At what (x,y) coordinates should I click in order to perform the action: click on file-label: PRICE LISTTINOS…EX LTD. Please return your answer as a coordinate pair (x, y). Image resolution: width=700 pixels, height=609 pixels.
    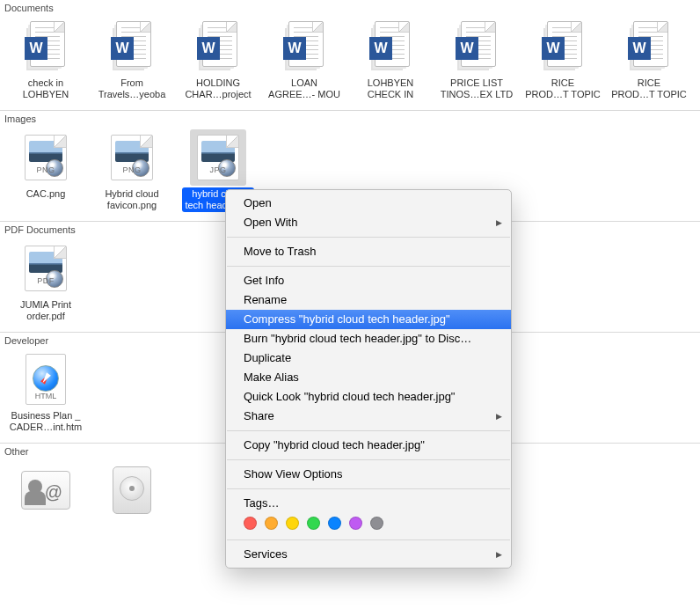
    Looking at the image, I should click on (477, 89).